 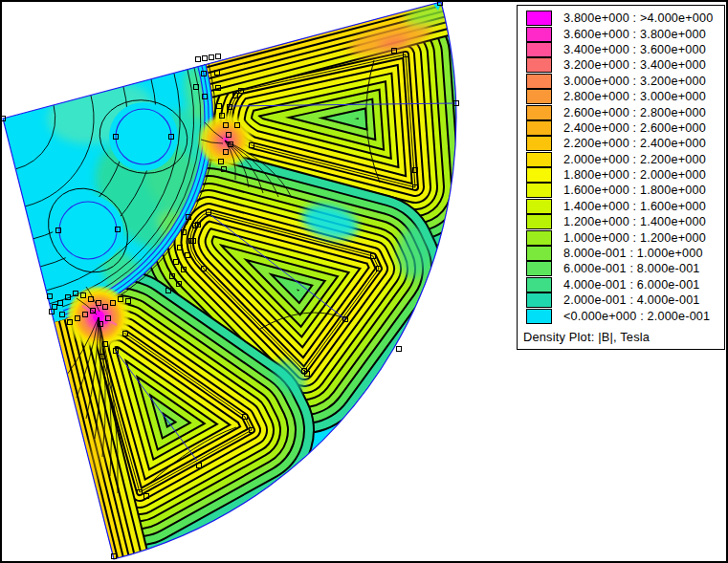 I want to click on legend-range-label: <0.000e+000 : 2.000e-001, so click(x=637, y=316).